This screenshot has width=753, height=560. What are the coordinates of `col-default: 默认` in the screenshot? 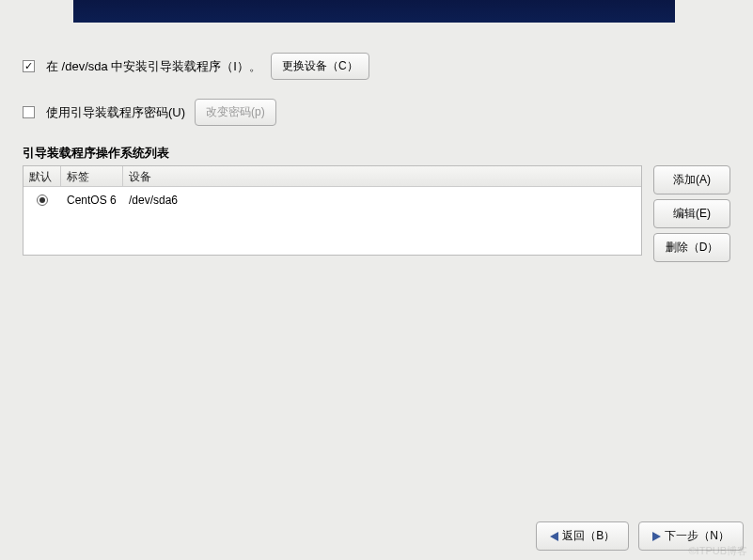 It's located at (42, 177).